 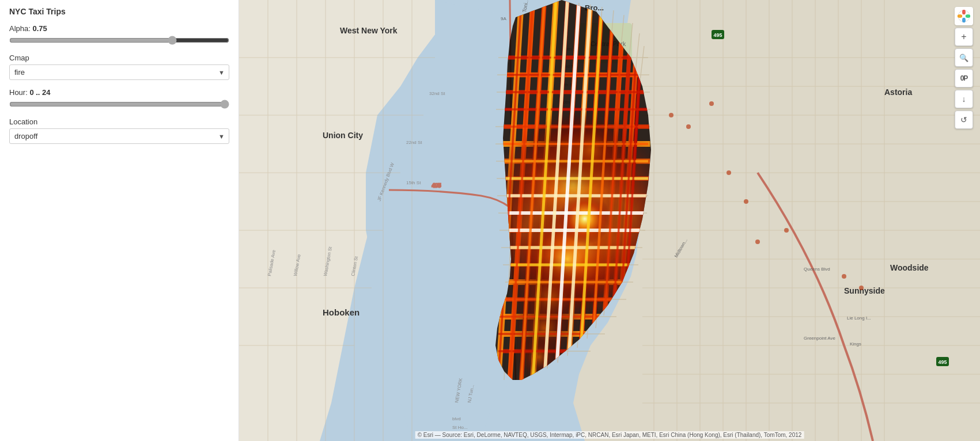 I want to click on location-control: Location dropoff pickup ▼, so click(x=119, y=131).